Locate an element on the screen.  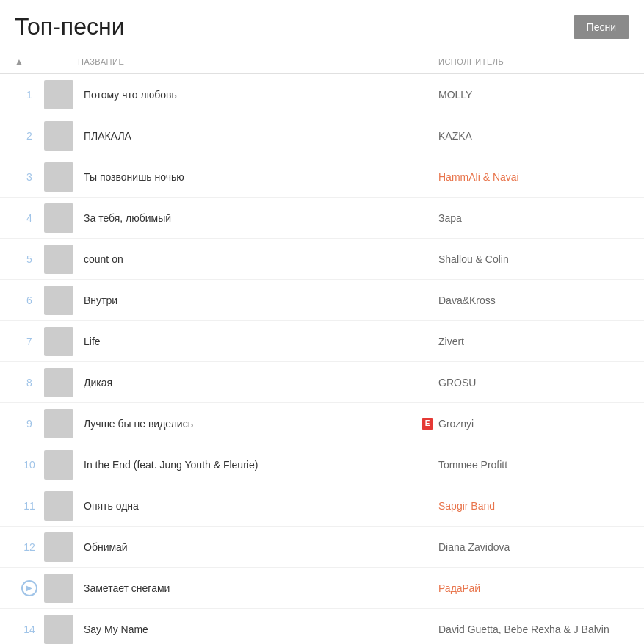
track-row: 1Потому что любовьMOLLY is located at coordinates (322, 95).